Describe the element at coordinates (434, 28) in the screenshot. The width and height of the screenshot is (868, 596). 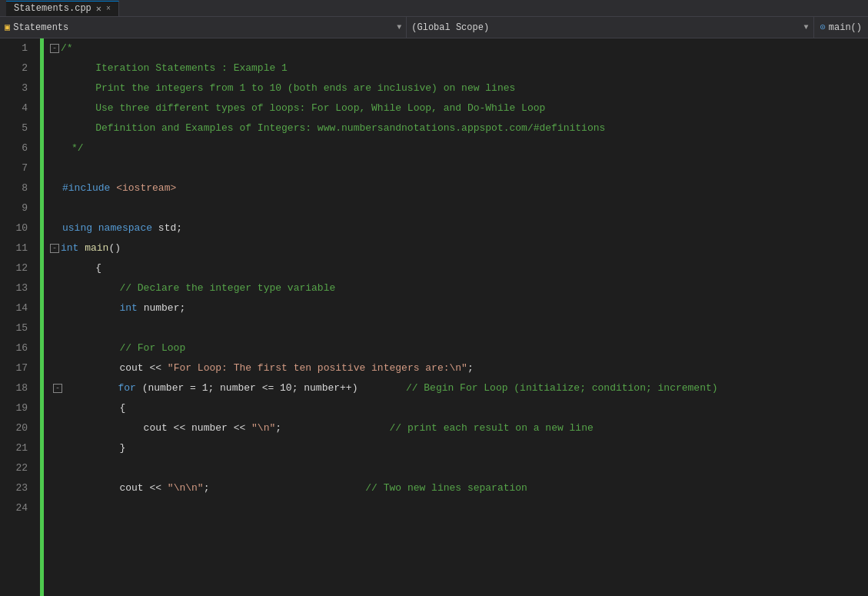
I see `nav-bar: ▣ Statements ▼ (Global Scope) ▼ ⊙ main()` at that location.